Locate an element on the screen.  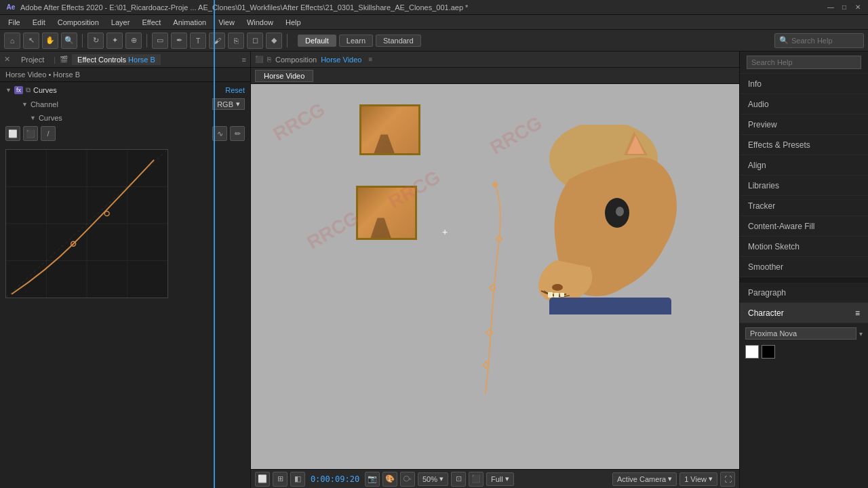
vc-live-btn: ⧃ is located at coordinates (408, 479).